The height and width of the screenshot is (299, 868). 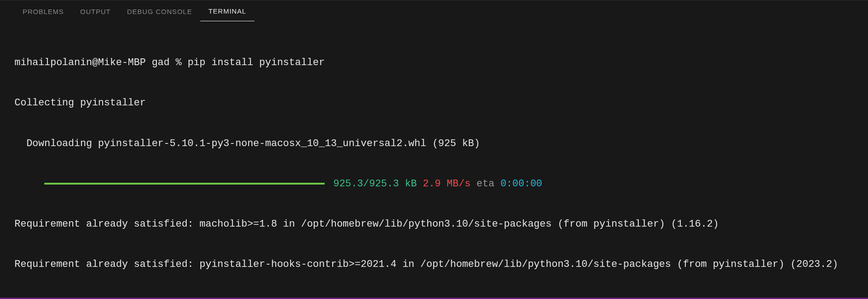 I want to click on progress-eta: 0:00:00, so click(x=521, y=184).